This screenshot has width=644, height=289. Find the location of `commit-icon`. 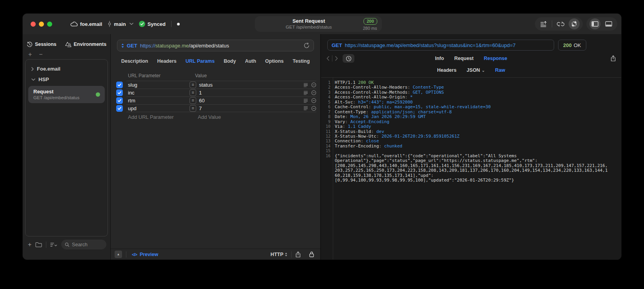

commit-icon is located at coordinates (109, 24).